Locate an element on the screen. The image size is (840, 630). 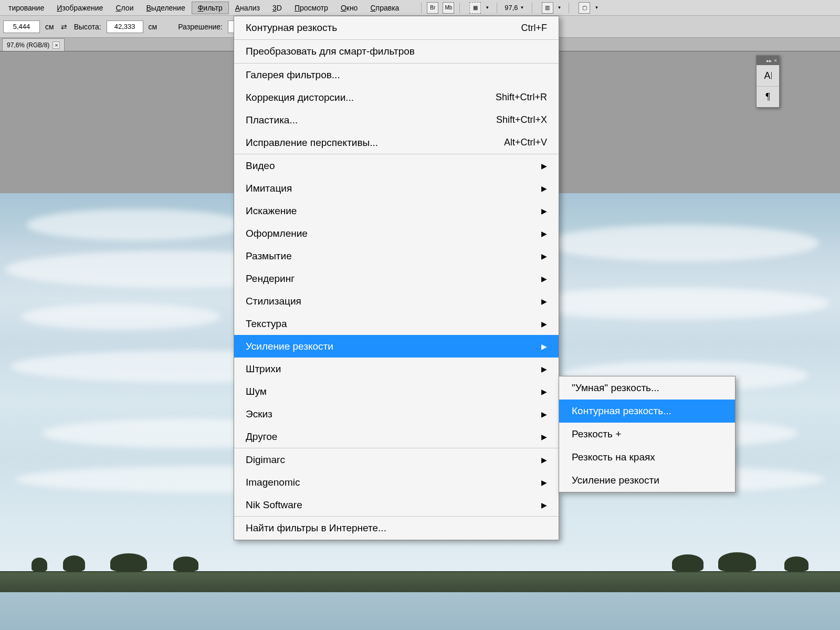
menu-help: Справка is located at coordinates (384, 8).